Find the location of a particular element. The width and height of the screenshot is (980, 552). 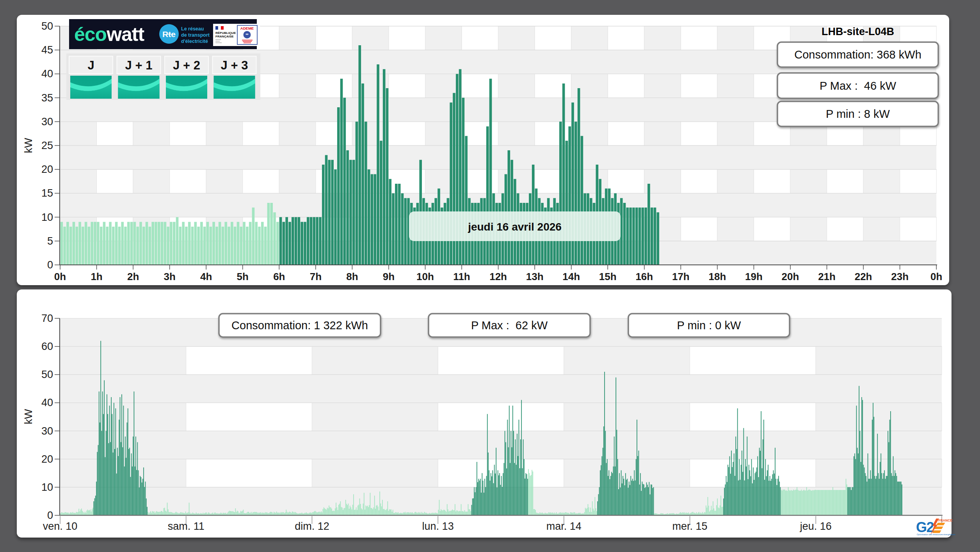

svg-text: 70 is located at coordinates (47, 318).